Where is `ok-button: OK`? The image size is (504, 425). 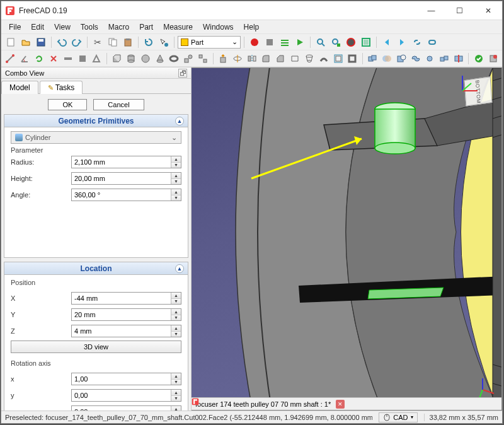 ok-button: OK is located at coordinates (67, 105).